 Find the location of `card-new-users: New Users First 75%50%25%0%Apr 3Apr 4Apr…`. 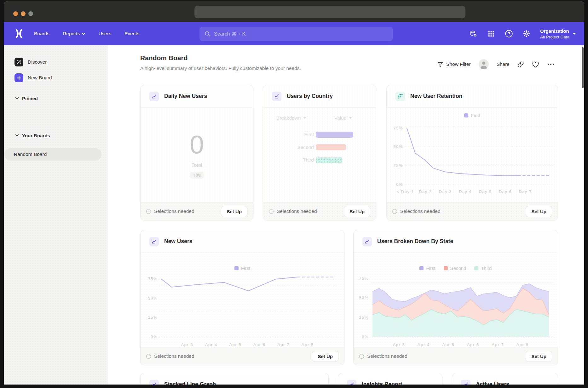

card-new-users: New Users First 75%50%25%0%Apr 3Apr 4Apr… is located at coordinates (242, 298).